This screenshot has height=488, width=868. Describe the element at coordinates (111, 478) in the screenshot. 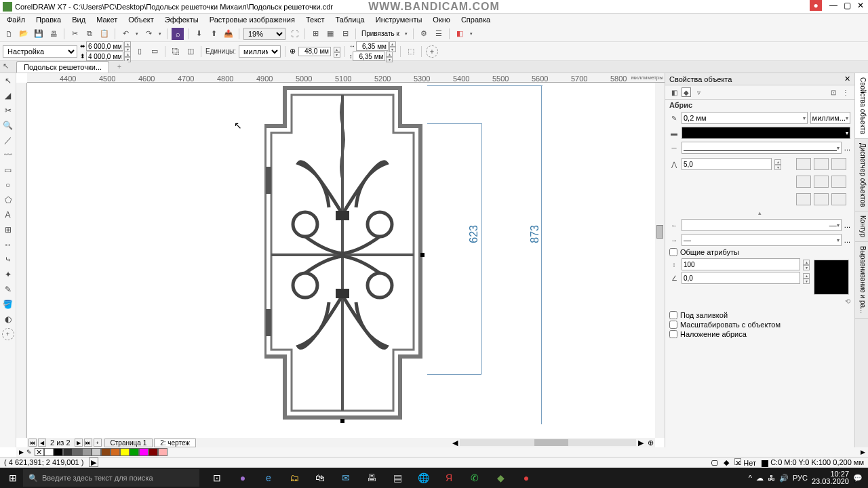

I see `taskbar-search: 🔍Введите здесь текст для поиска` at that location.